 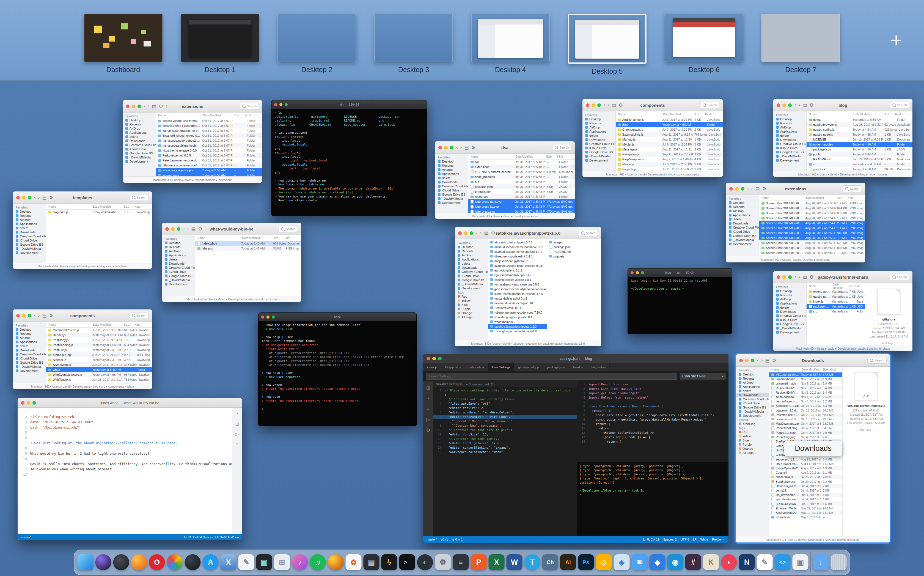 What do you see at coordinates (528, 286) in the screenshot?
I see `finder-window-snippets: ‹›▤⚙ satokkre.javascriptsnippets-1.5.0 S…` at bounding box center [528, 286].